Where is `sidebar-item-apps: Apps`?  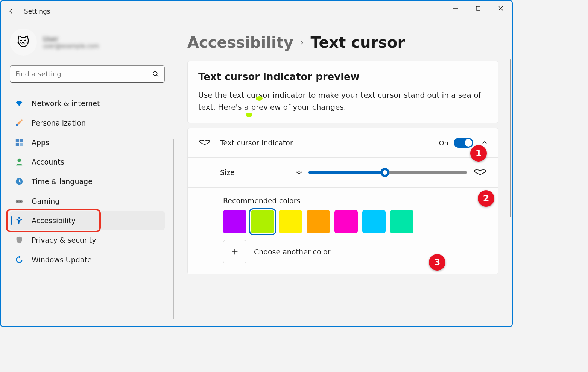 sidebar-item-apps: Apps is located at coordinates (87, 142).